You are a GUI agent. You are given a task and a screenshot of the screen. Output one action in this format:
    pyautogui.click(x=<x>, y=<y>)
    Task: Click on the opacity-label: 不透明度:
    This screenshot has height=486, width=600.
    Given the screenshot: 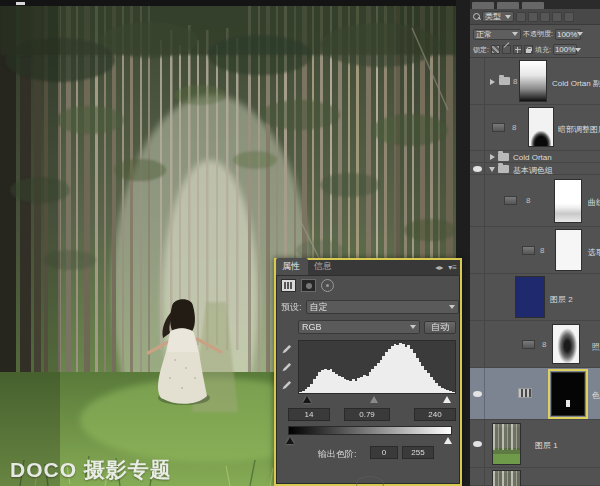 What is the action you would take?
    pyautogui.click(x=538, y=34)
    